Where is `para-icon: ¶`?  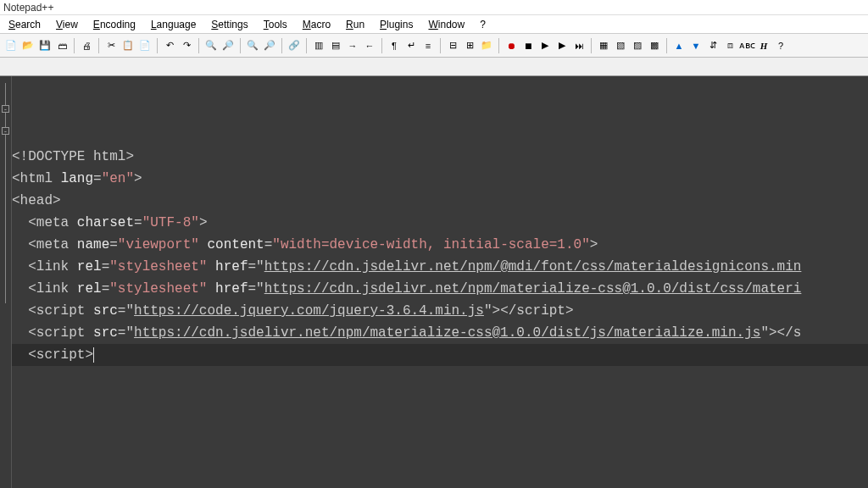
para-icon: ¶ is located at coordinates (394, 46).